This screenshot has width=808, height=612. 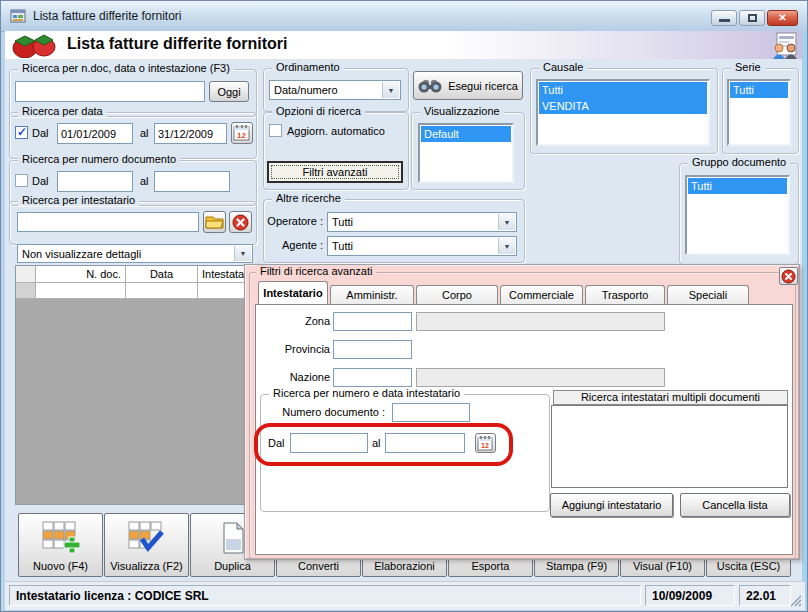 I want to click on operator-label: Operatore :, so click(x=291, y=221).